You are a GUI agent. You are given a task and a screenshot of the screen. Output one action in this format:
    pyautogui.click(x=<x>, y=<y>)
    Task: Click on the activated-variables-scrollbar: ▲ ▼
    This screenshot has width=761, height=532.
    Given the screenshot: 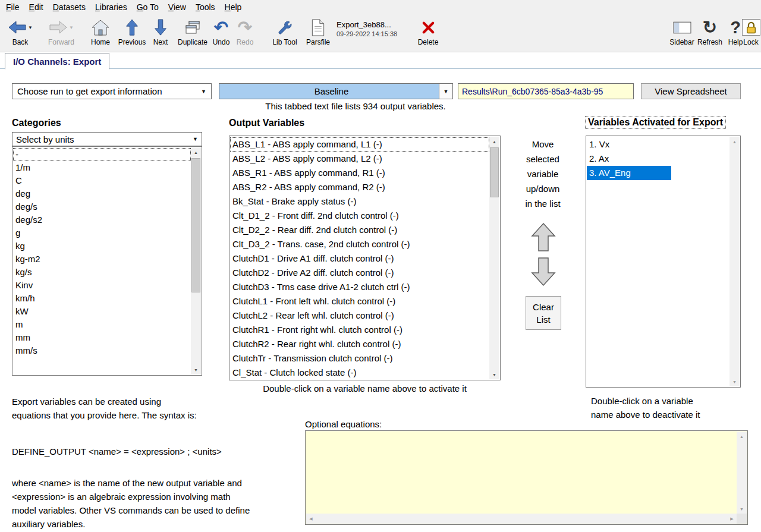 What is the action you would take?
    pyautogui.click(x=735, y=262)
    